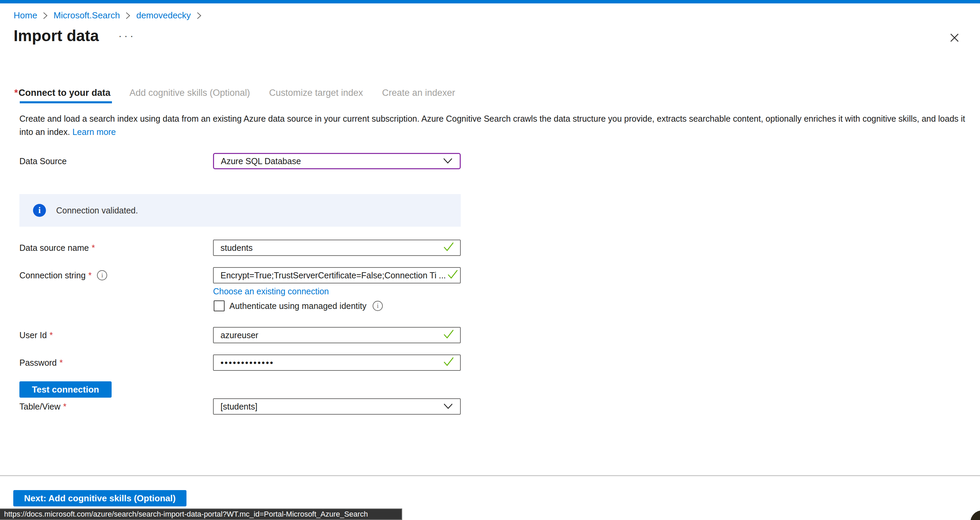  I want to click on password-value: •••••••••••••, so click(247, 363).